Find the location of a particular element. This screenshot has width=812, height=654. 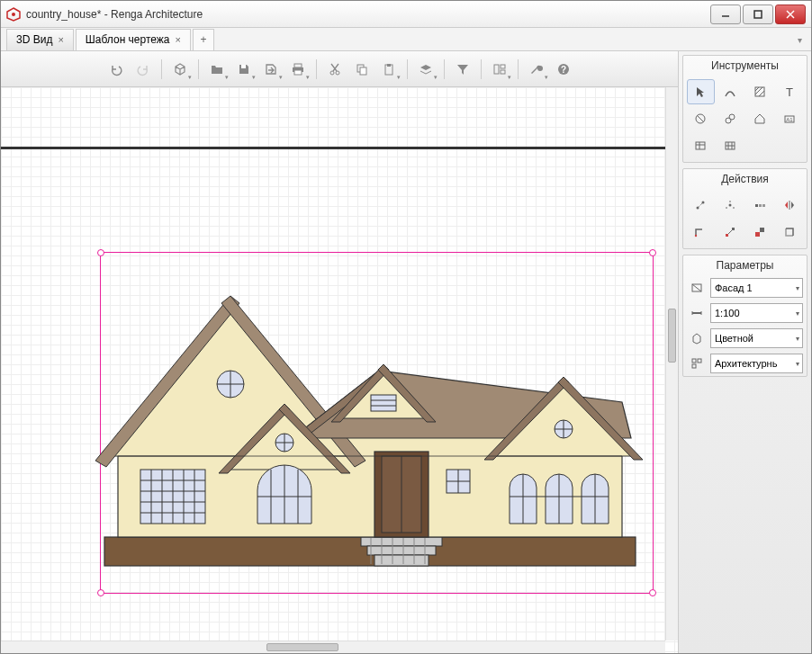

line-icon is located at coordinates (730, 92).